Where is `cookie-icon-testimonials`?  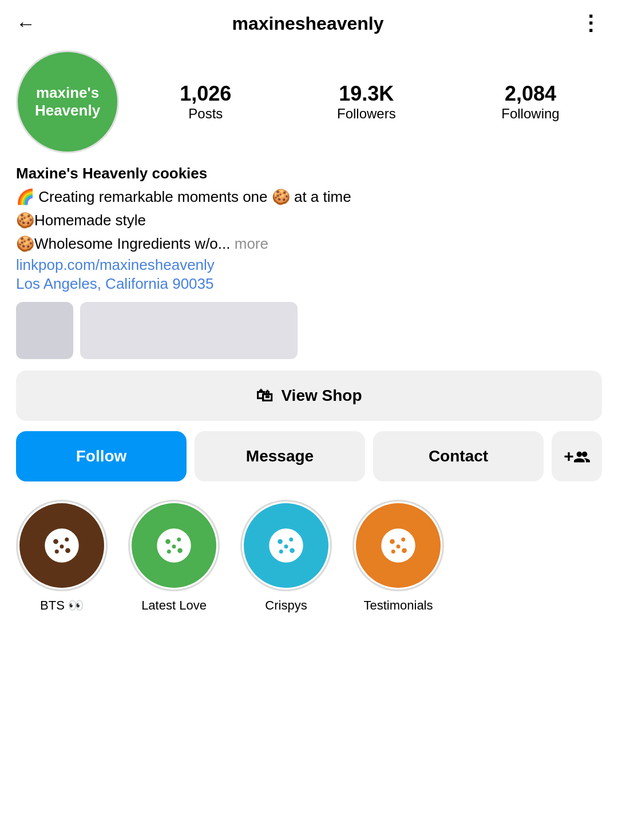 cookie-icon-testimonials is located at coordinates (398, 546).